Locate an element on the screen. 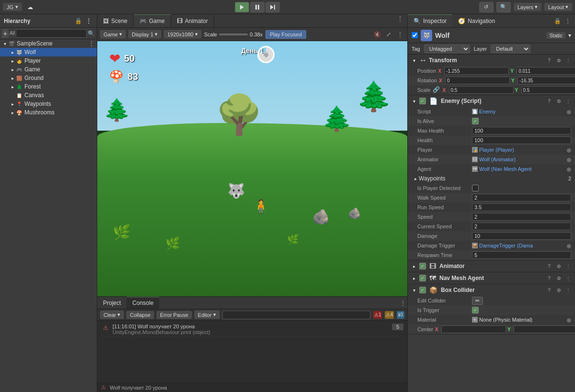 The height and width of the screenshot is (392, 575). tab-animator: 🎞 Animator is located at coordinates (193, 21).